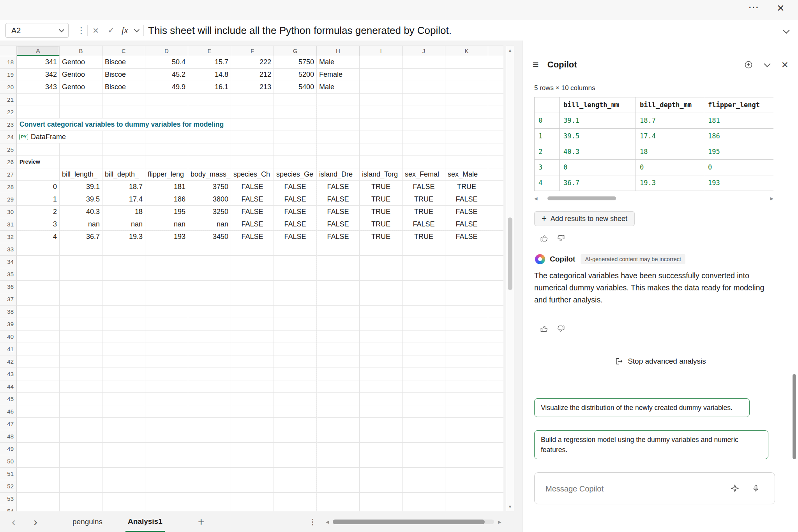  Describe the element at coordinates (9, 461) in the screenshot. I see `row-header: 50` at that location.